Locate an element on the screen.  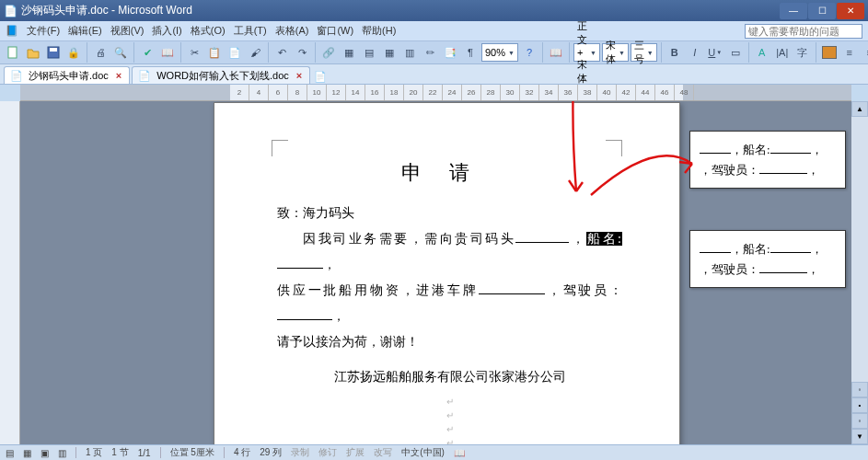
bold-button: B is located at coordinates (675, 52).